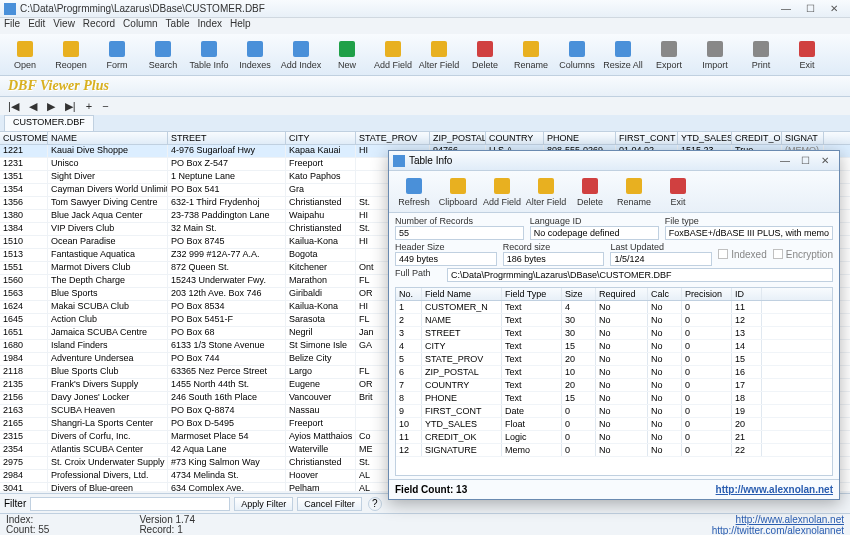 Image resolution: width=850 pixels, height=535 pixels. I want to click on col-header: FIRST_CONT, so click(647, 138).